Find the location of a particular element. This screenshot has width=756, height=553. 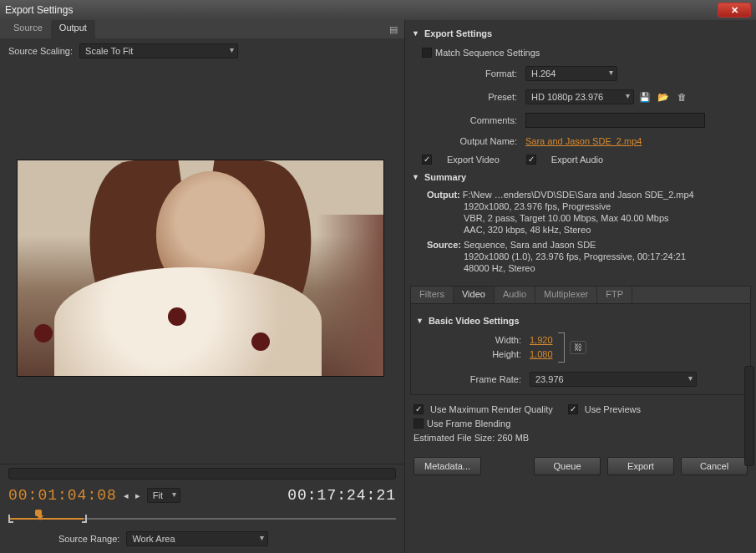

use-previews-checkbox is located at coordinates (573, 409).